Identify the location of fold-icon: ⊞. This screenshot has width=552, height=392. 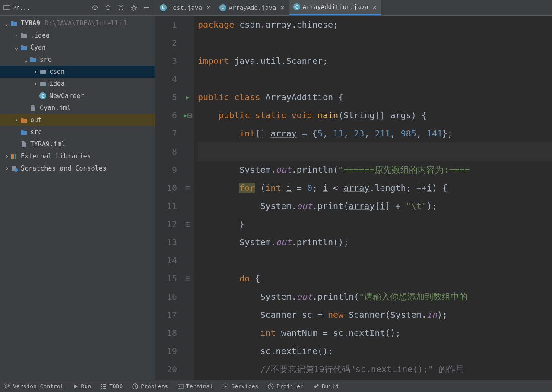
(188, 224).